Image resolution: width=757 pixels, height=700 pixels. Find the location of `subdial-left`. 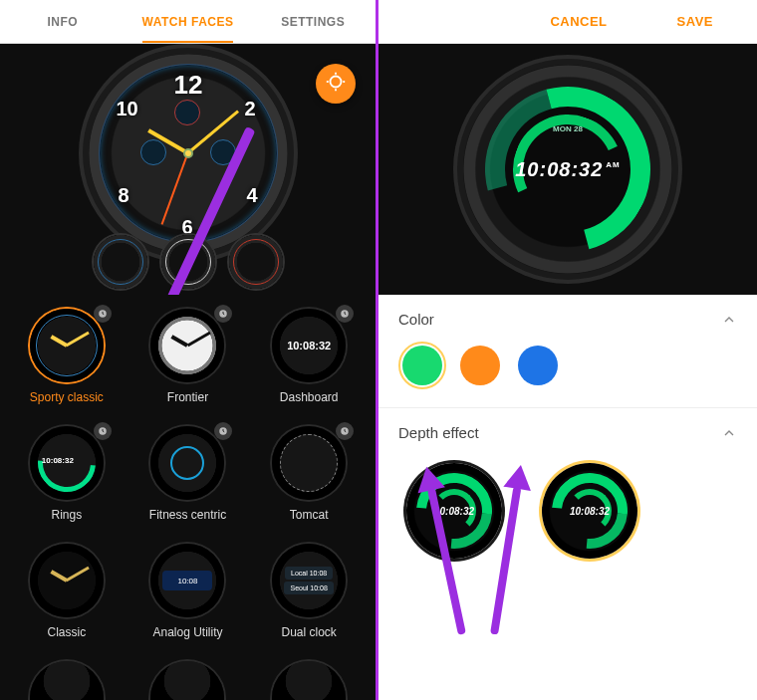

subdial-left is located at coordinates (153, 152).